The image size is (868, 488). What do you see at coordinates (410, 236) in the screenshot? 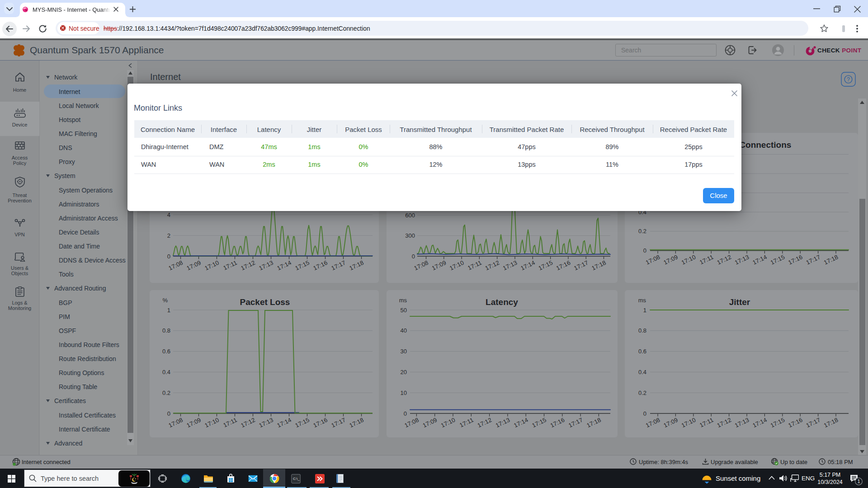
I see `svg-text: 300` at bounding box center [410, 236].